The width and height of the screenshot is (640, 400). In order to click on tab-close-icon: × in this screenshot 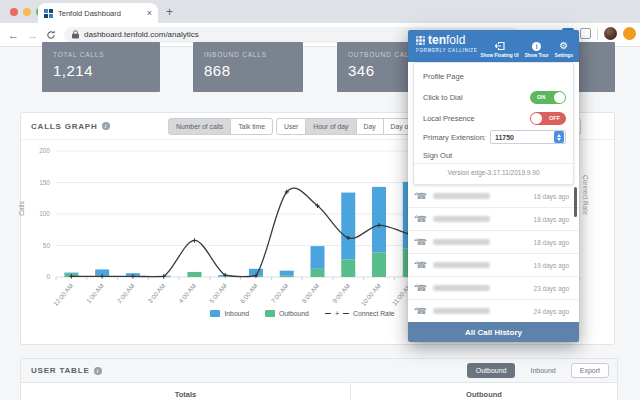, I will do `click(150, 14)`.